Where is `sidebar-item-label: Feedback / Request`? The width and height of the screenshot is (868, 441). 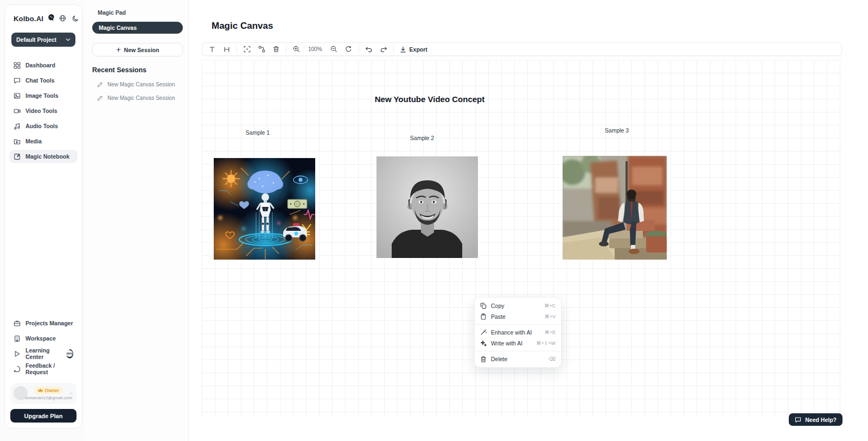 sidebar-item-label: Feedback / Request is located at coordinates (49, 369).